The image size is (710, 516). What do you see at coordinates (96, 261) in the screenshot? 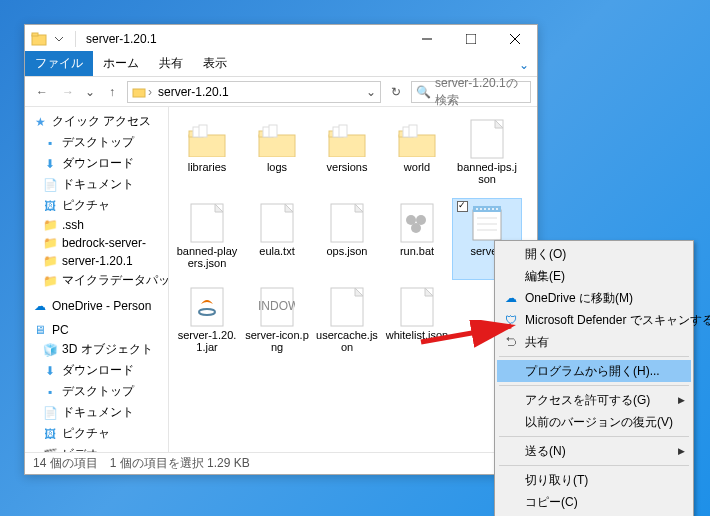
I see `sidebar-item: 📁server-1.20.1` at bounding box center [96, 261].